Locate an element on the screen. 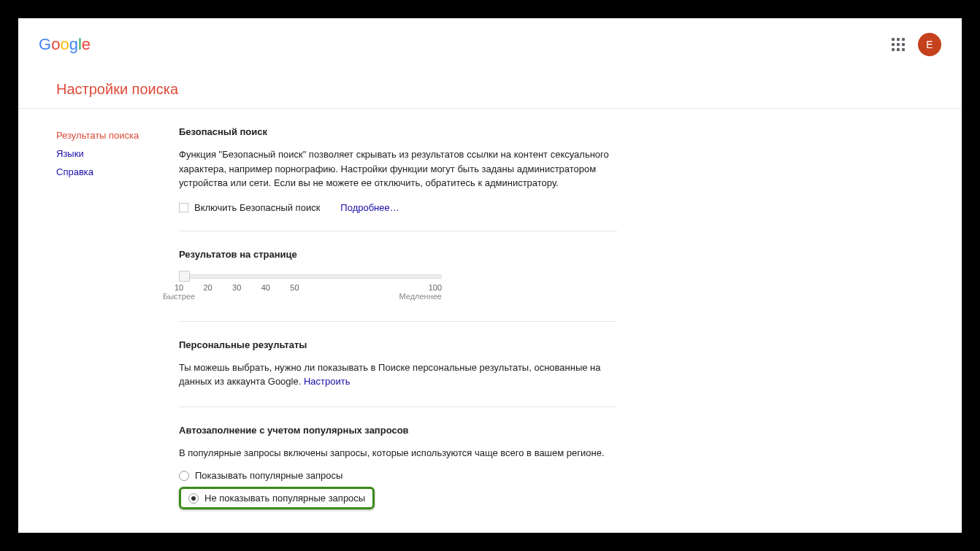  results-slider-thumb is located at coordinates (184, 276).